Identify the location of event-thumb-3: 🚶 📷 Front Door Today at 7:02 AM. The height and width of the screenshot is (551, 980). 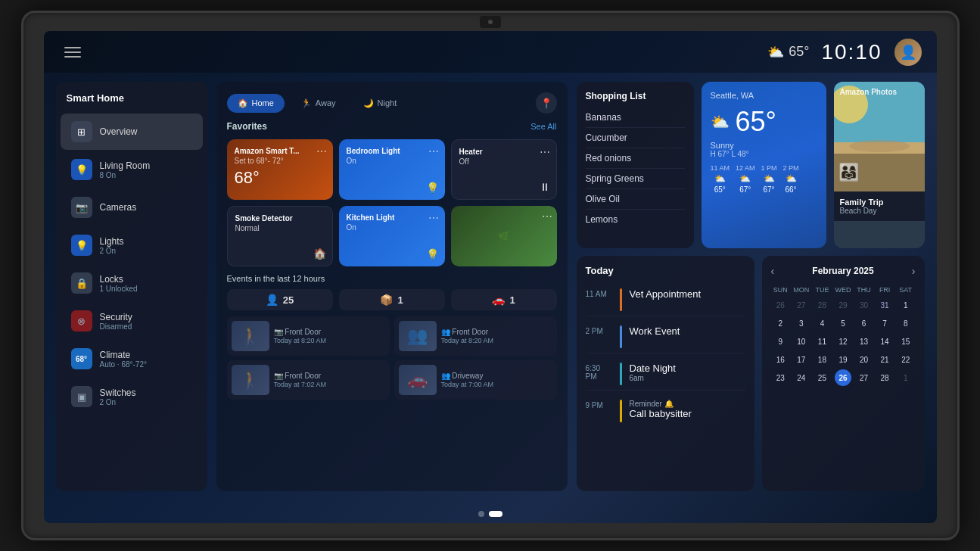
(309, 380).